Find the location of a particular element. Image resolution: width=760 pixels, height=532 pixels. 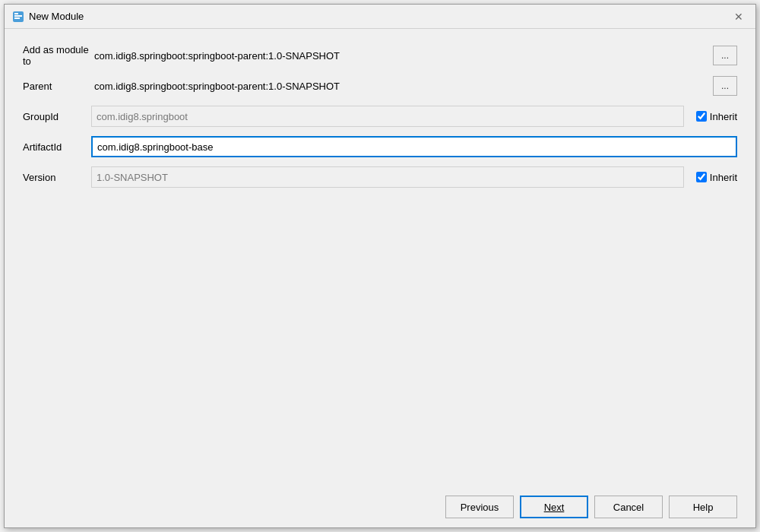

dialog-title: New Module is located at coordinates (56, 17).